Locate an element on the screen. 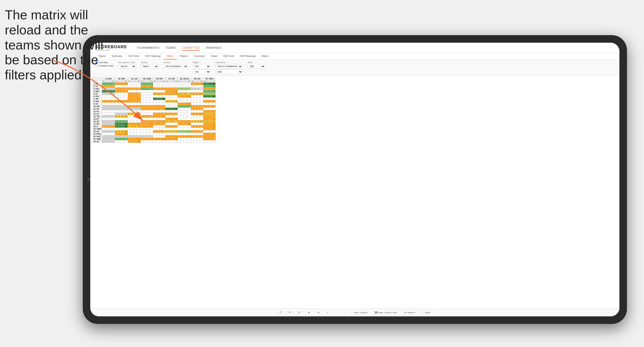 The width and height of the screenshot is (644, 347). nav-committee: COMMITTEE is located at coordinates (191, 48).